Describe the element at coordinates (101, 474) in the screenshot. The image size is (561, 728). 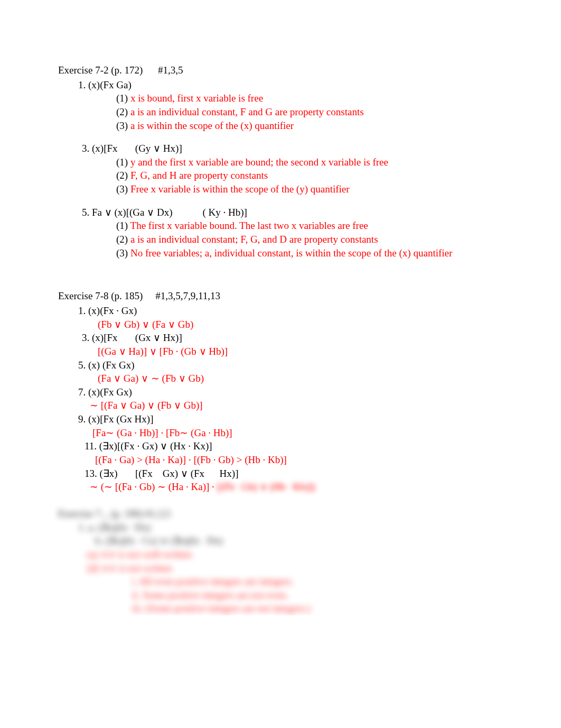
I see `e78-p13-a: 13. (∃x)` at that location.